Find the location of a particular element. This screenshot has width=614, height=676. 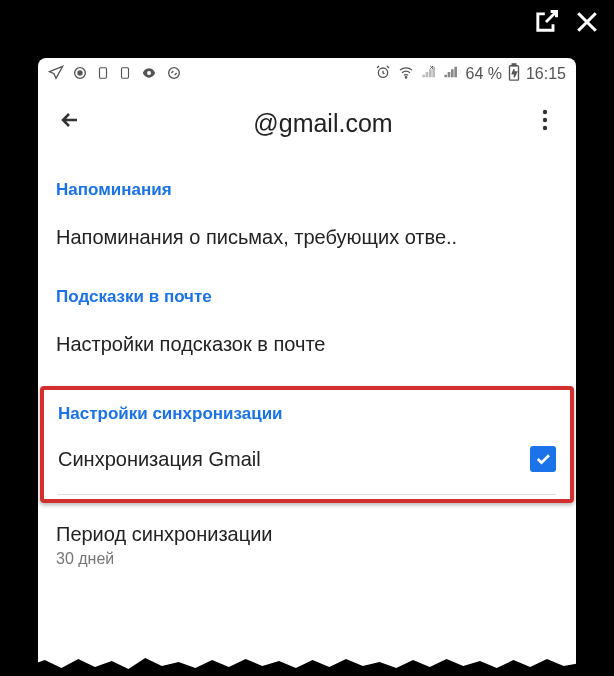

eye-icon is located at coordinates (149, 74).